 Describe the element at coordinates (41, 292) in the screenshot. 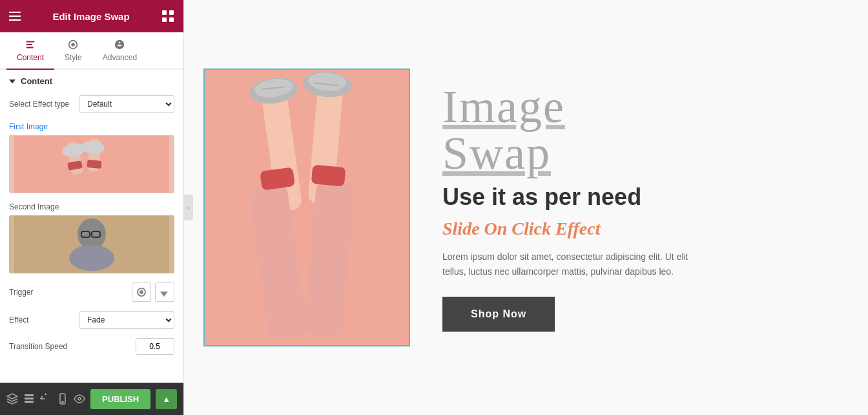

I see `trigger-label: Trigger` at that location.